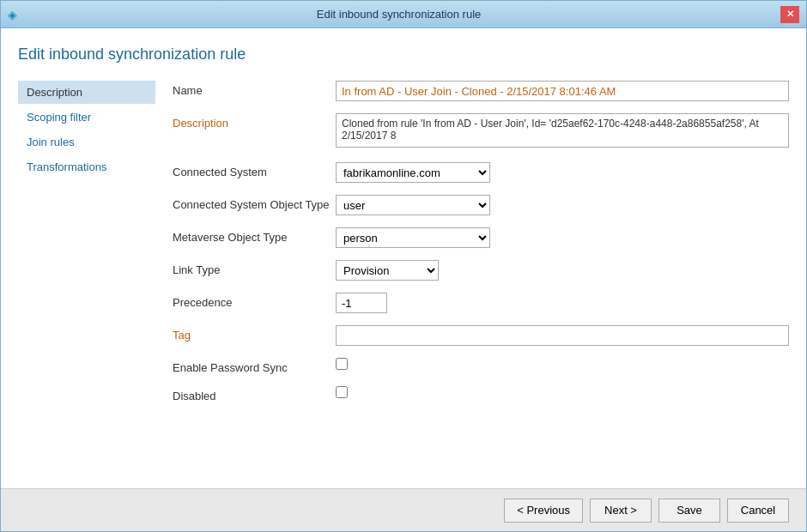 The image size is (807, 532). What do you see at coordinates (758, 511) in the screenshot?
I see `cancel-button: Cancel` at bounding box center [758, 511].